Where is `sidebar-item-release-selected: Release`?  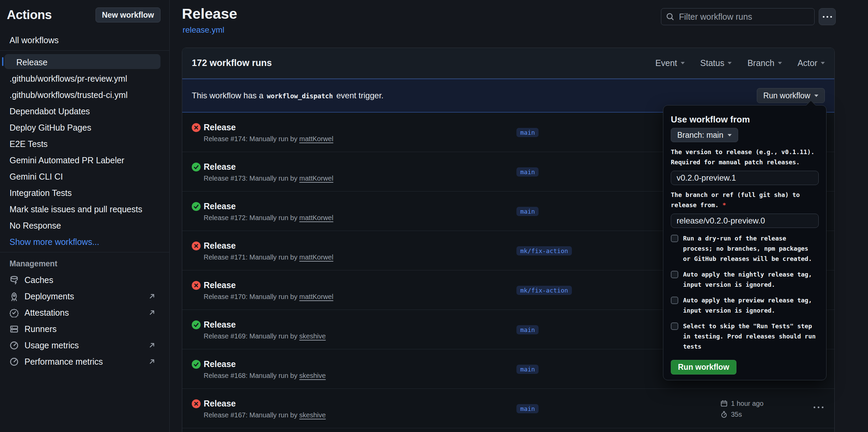
sidebar-item-release-selected: Release is located at coordinates (82, 62).